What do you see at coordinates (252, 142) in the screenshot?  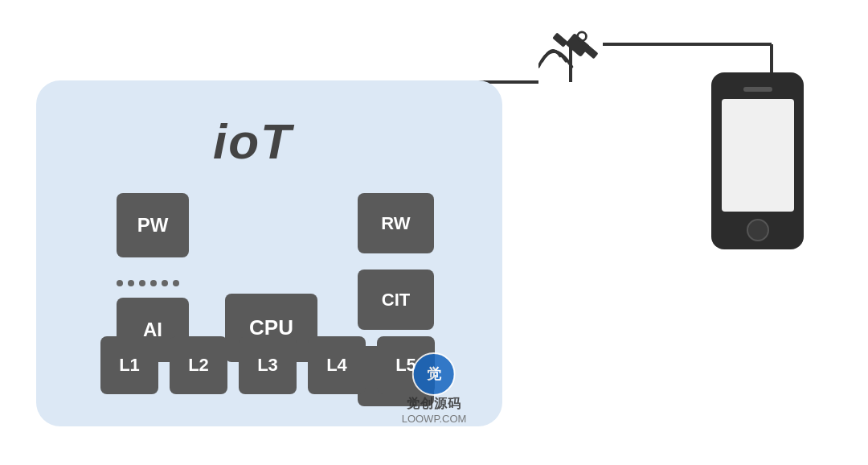 I see `iot-title: ioT` at bounding box center [252, 142].